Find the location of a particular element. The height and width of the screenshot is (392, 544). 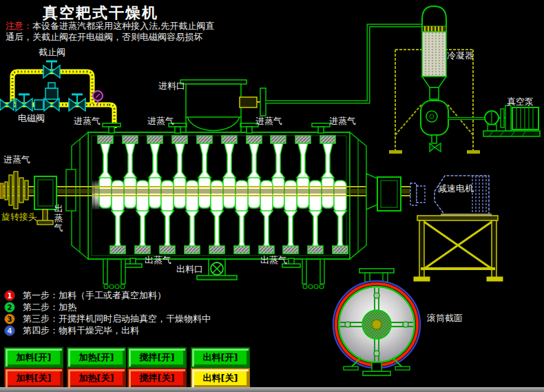

step-badge-1: 1 is located at coordinates (10, 296).